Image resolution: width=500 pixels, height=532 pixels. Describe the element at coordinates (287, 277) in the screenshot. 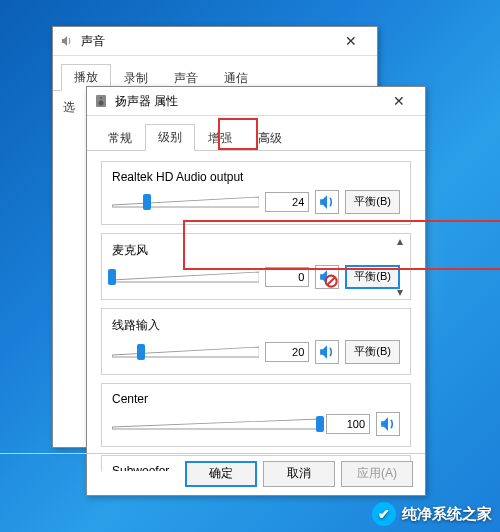

I see `volume-value: 0` at that location.